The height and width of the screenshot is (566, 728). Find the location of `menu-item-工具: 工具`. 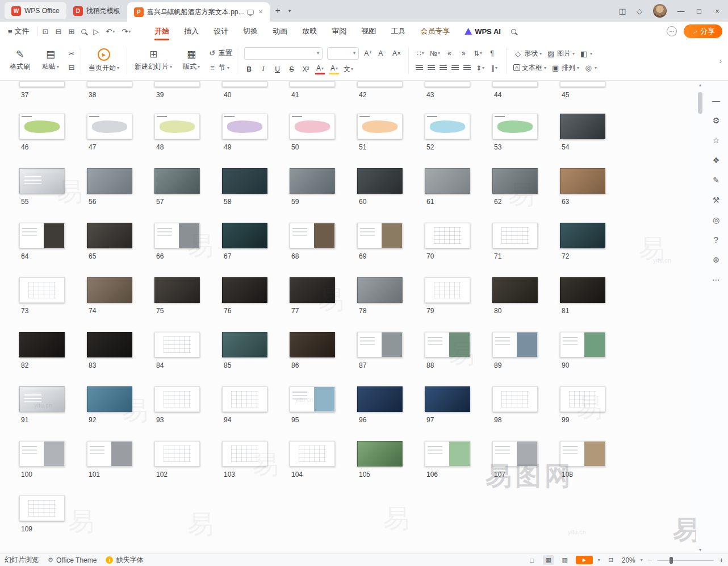

menu-item-工具: 工具 is located at coordinates (398, 31).